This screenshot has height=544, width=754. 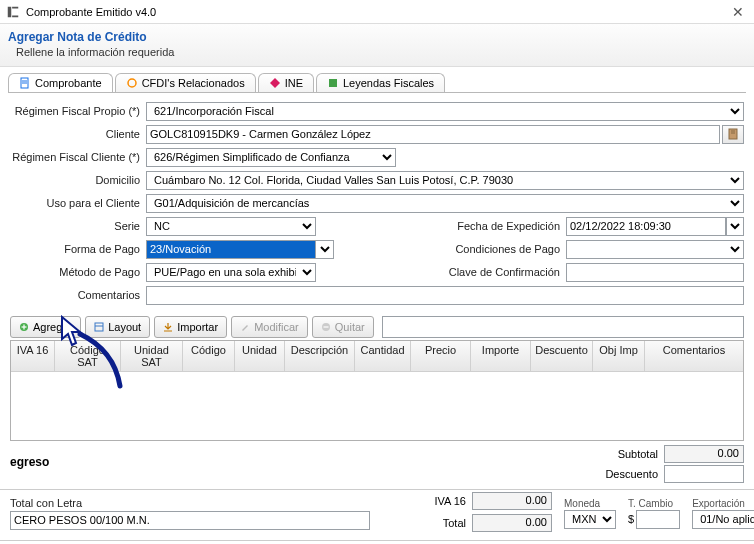 What do you see at coordinates (441, 272) in the screenshot?
I see `label-clave-conf: Clave de Confirmación` at bounding box center [441, 272].